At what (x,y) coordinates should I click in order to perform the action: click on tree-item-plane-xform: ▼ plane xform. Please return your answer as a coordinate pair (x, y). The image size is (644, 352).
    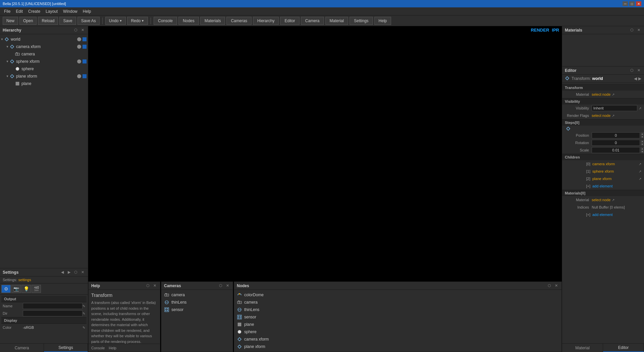
    Looking at the image, I should click on (44, 76).